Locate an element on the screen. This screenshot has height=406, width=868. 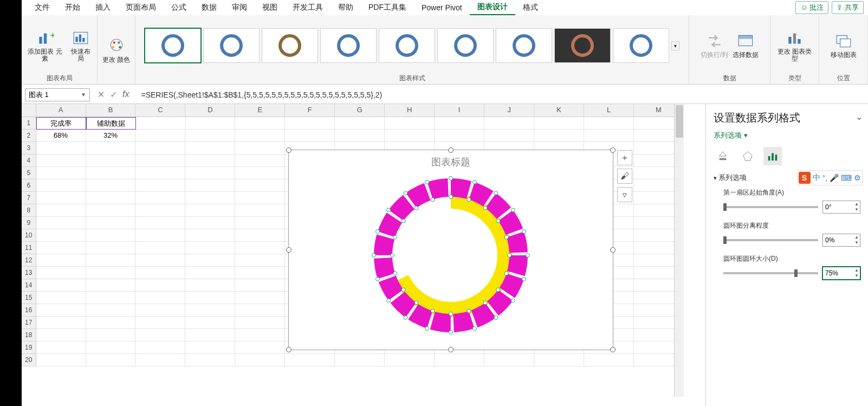
menu-page-layout: 页面布局 is located at coordinates (141, 8).